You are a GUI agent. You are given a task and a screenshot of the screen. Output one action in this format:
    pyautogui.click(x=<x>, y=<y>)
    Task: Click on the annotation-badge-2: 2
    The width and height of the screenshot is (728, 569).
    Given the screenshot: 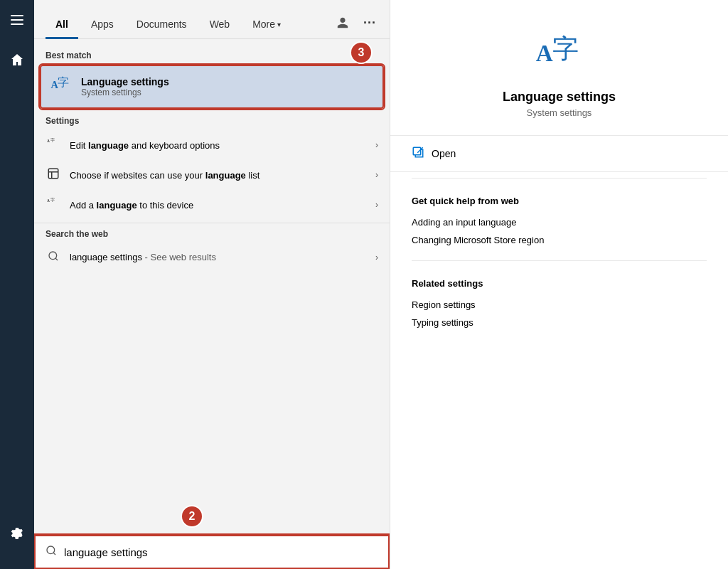 What is the action you would take?
    pyautogui.click(x=192, y=516)
    